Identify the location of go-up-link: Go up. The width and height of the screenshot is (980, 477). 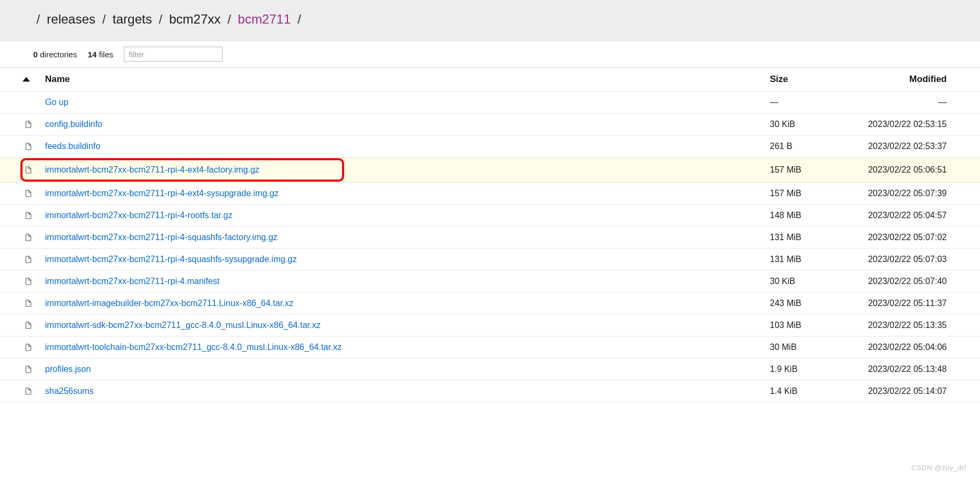
(57, 102).